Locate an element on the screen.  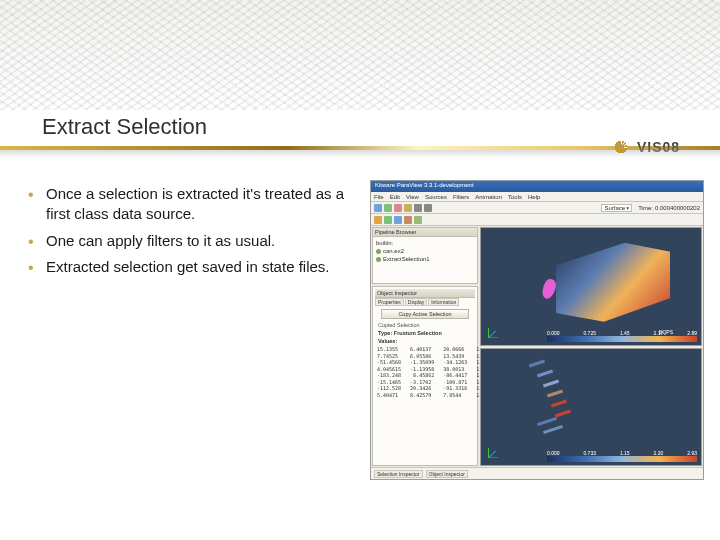
menu-item: Sources is located at coordinates (436, 197).